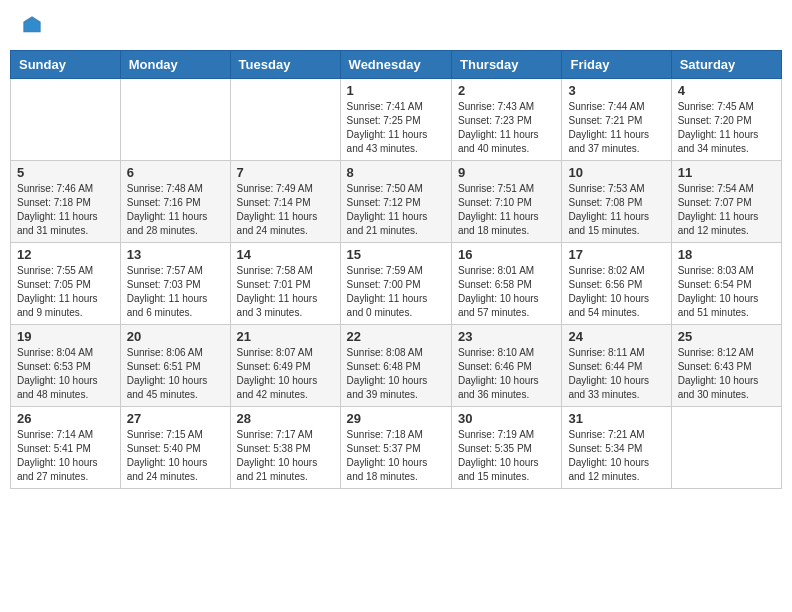  What do you see at coordinates (396, 120) in the screenshot?
I see `calendar-cell: 1Sunrise: 7:41 AMSunset: 7:25 PMDaylight…` at bounding box center [396, 120].